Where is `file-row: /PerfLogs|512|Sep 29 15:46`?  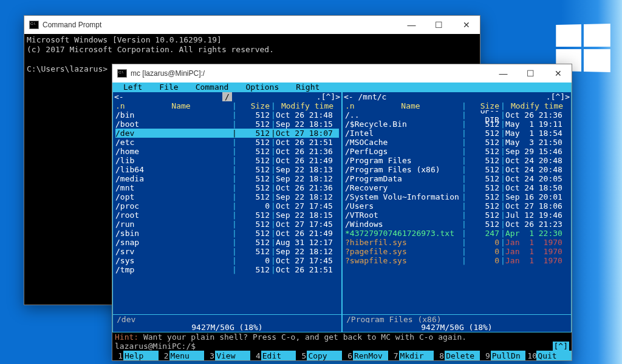
file-row: /PerfLogs|512|Sep 29 15:46 is located at coordinates (457, 152).